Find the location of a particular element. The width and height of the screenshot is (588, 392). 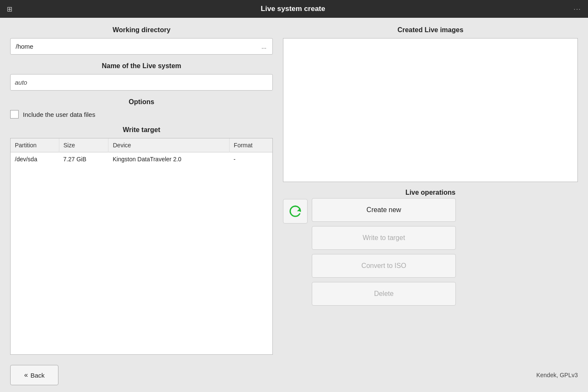

bottom-row: « Back Kendek, GPLv3 is located at coordinates (294, 377).